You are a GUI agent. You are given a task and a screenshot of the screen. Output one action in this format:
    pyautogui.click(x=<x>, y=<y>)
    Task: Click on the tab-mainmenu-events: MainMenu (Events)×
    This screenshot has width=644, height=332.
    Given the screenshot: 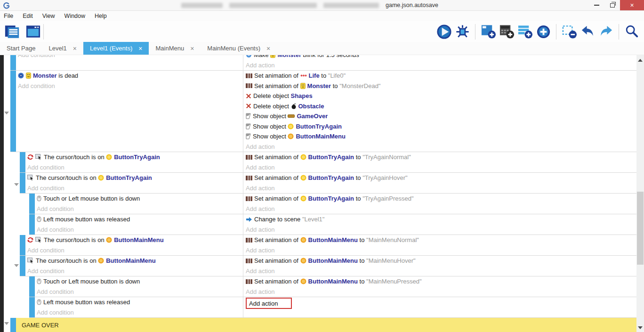 What is the action you would take?
    pyautogui.click(x=239, y=48)
    